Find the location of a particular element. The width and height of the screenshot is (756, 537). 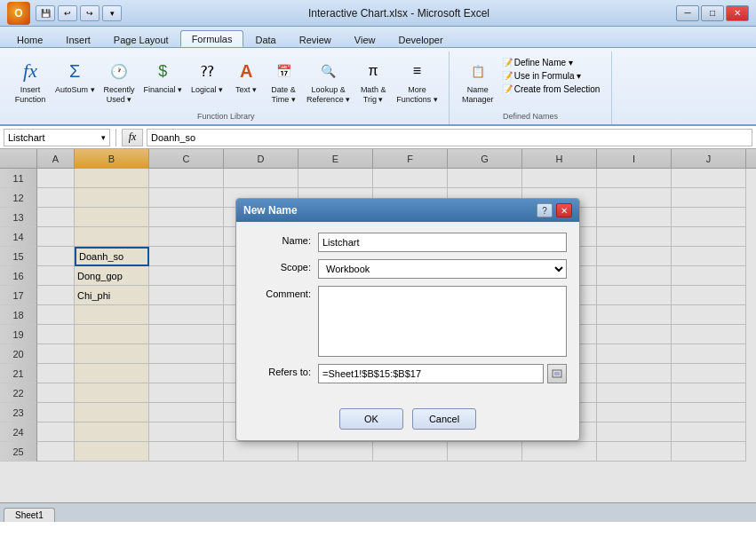

function-library-label: Function Library is located at coordinates (226, 116).